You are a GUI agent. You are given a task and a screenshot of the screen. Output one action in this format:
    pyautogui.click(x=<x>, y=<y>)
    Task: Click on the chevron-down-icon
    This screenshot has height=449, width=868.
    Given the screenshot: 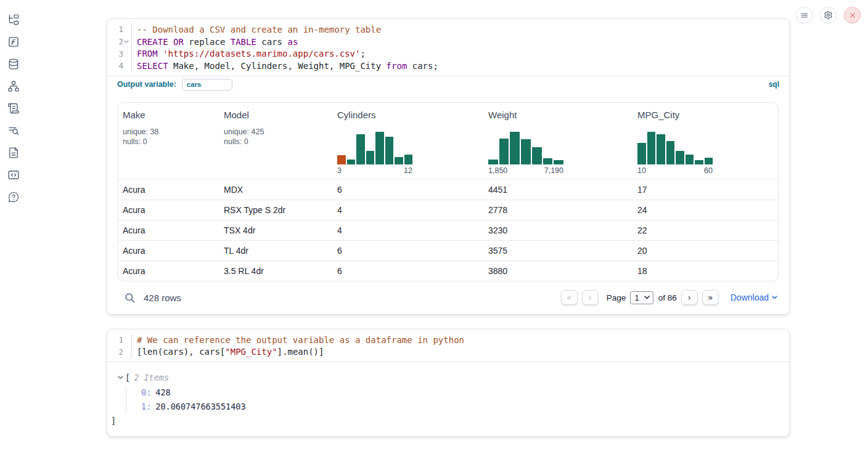 What is the action you would take?
    pyautogui.click(x=774, y=297)
    